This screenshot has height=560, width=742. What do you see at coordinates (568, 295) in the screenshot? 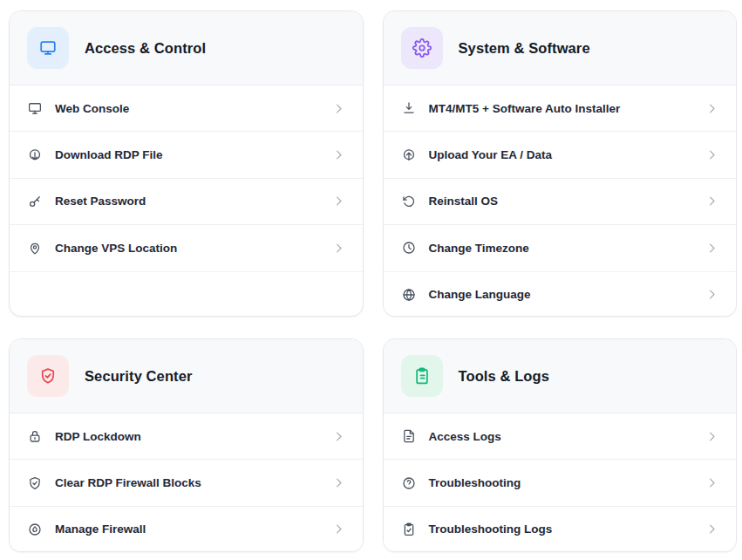
I see `list-item-label: Change Language` at bounding box center [568, 295].